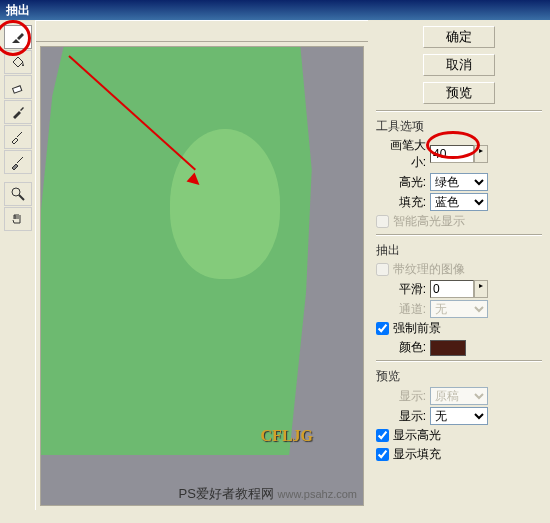  Describe the element at coordinates (382, 270) in the screenshot. I see `textured-checkbox` at that location.